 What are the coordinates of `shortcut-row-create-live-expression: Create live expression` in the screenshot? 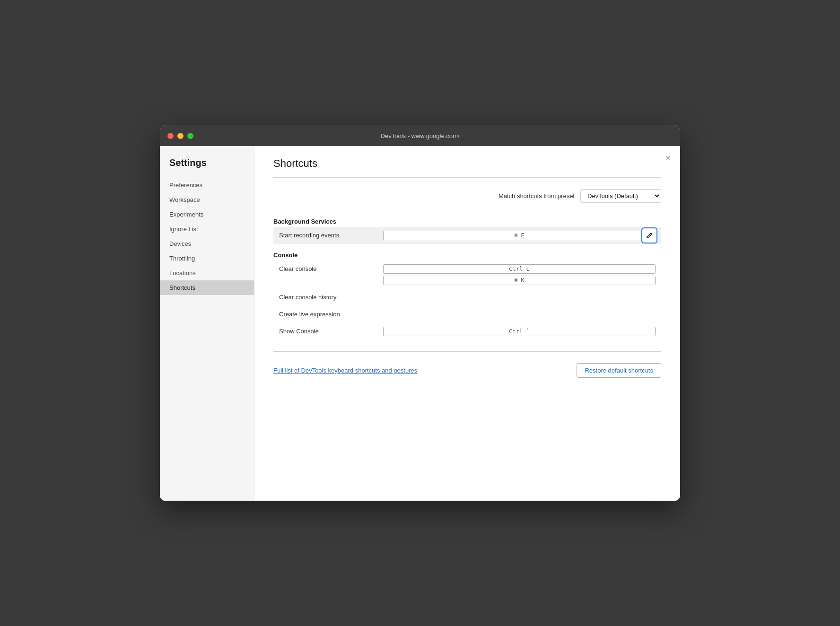 It's located at (467, 314).